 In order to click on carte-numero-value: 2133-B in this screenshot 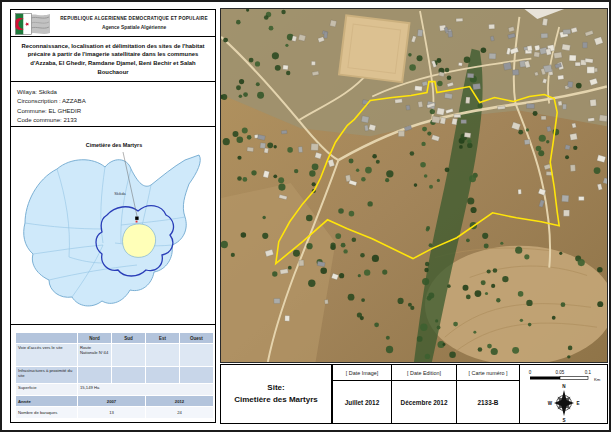, I will do `click(488, 402)`.